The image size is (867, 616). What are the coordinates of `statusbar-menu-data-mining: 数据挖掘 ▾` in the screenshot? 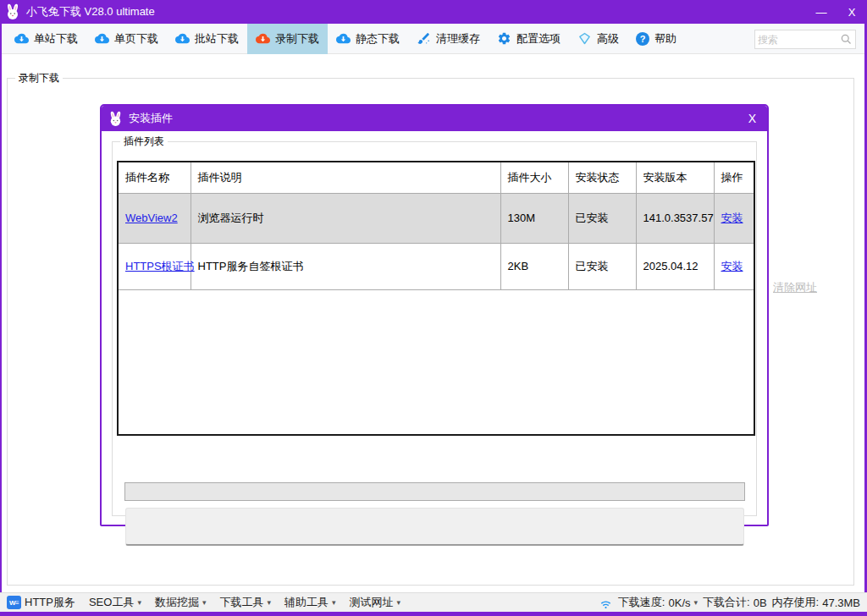 It's located at (181, 602).